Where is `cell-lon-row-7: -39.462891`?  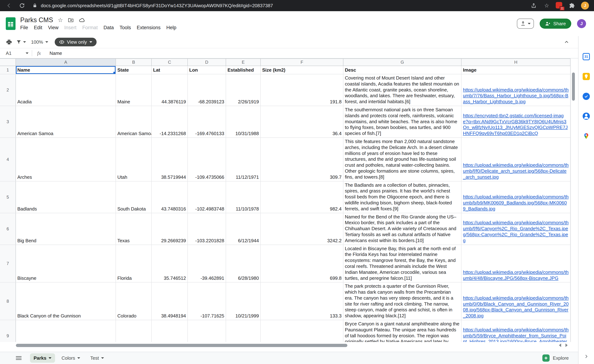 cell-lon-row-7: -39.462891 is located at coordinates (207, 264).